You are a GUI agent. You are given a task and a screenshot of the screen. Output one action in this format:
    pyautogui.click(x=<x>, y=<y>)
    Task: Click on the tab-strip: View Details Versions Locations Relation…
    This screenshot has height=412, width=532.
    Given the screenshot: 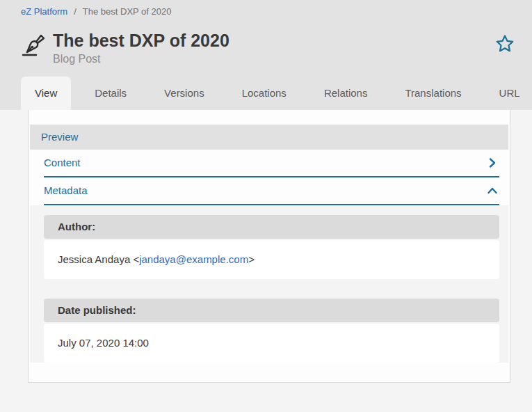 What is the action you would take?
    pyautogui.click(x=266, y=93)
    